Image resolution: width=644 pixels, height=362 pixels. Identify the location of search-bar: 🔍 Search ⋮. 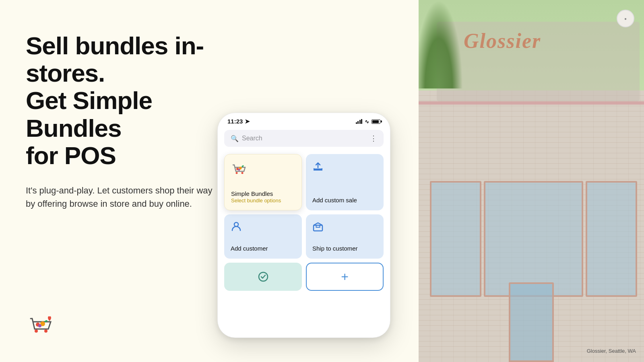
(304, 138).